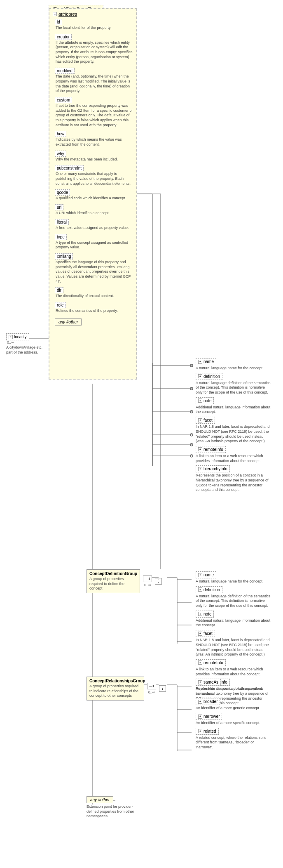 The width and height of the screenshot is (283, 868). What do you see at coordinates (237, 705) in the screenshot?
I see `crg-el-broader: + broader An identifier of a more generi…` at bounding box center [237, 705].